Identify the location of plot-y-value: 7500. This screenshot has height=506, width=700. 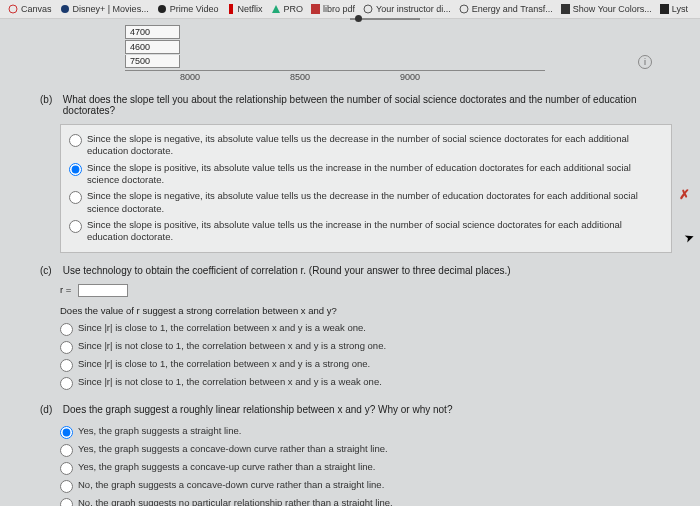
(152, 62).